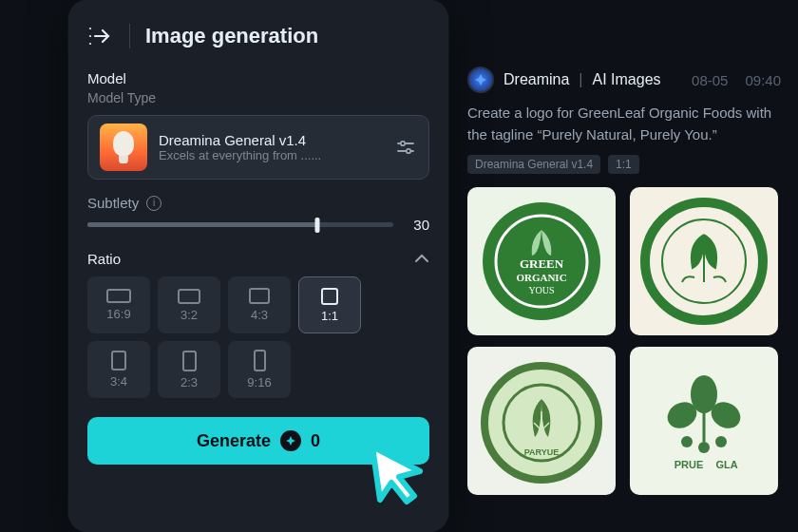 This screenshot has width=798, height=532. What do you see at coordinates (258, 337) in the screenshot?
I see `ratio-grid: 16:9 3:2 4:3 1:1 3:4 2:3 9:16` at bounding box center [258, 337].